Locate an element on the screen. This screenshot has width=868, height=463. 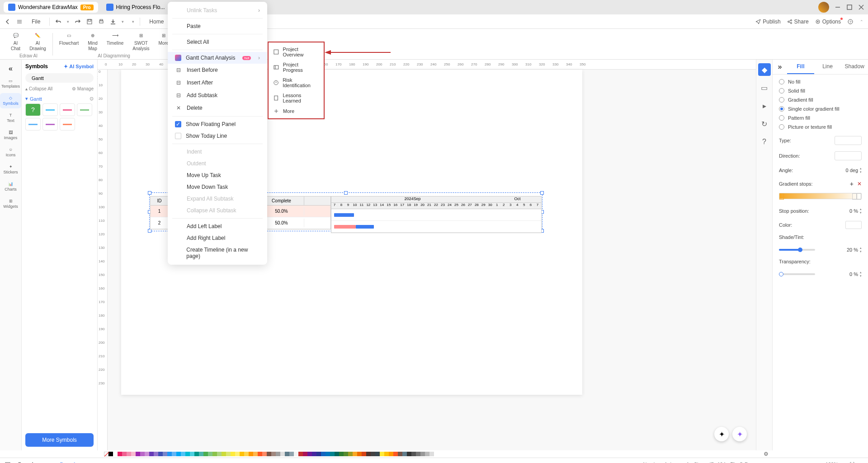
widgets-rail: ⊞Widgets is located at coordinates (11, 204).